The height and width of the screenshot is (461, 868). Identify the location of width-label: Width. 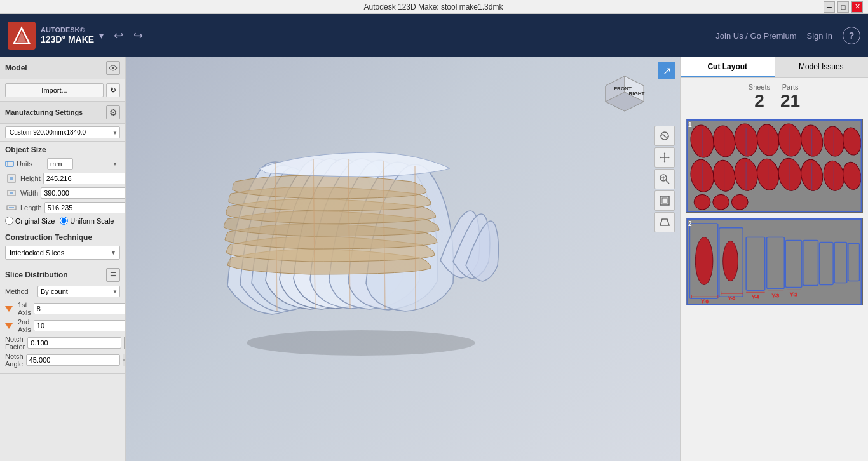
(29, 193).